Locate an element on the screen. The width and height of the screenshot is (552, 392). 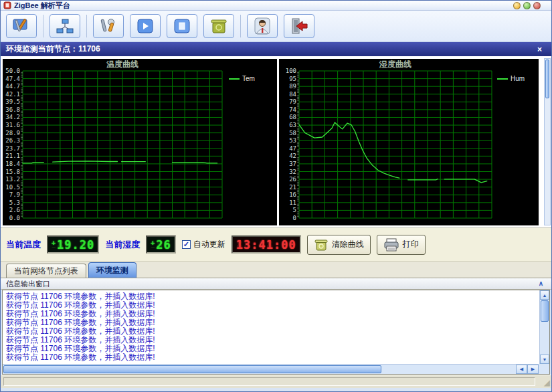
checkmark-icon: ✓ is located at coordinates (186, 245).